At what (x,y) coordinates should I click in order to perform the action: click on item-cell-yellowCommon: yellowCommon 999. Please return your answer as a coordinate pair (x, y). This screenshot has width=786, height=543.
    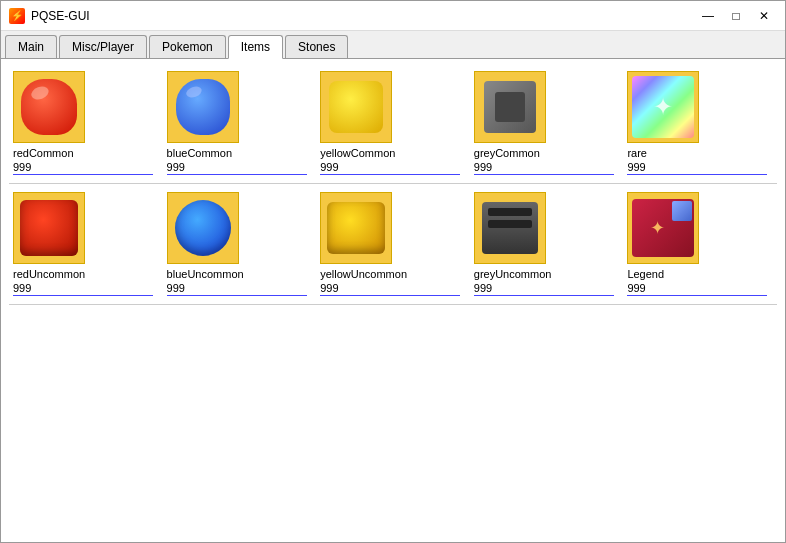
    Looking at the image, I should click on (393, 123).